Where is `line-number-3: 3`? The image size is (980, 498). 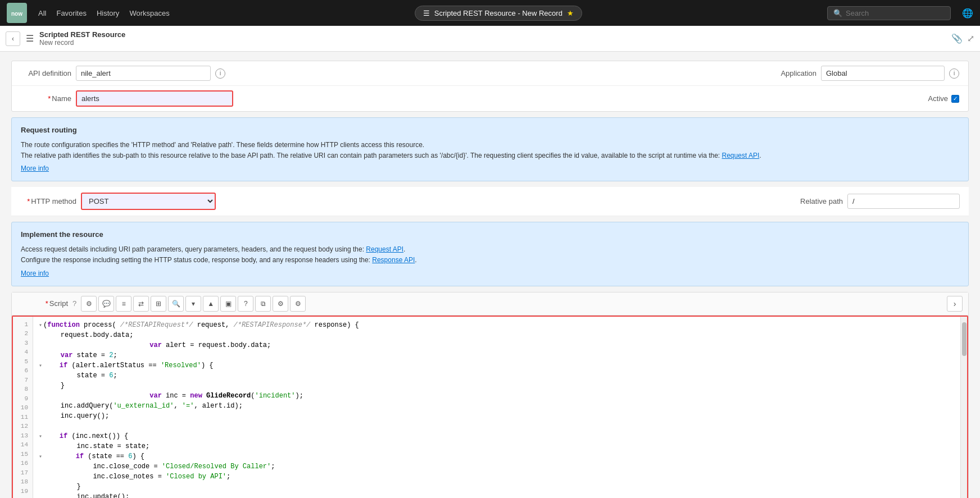 line-number-3: 3 is located at coordinates (22, 344).